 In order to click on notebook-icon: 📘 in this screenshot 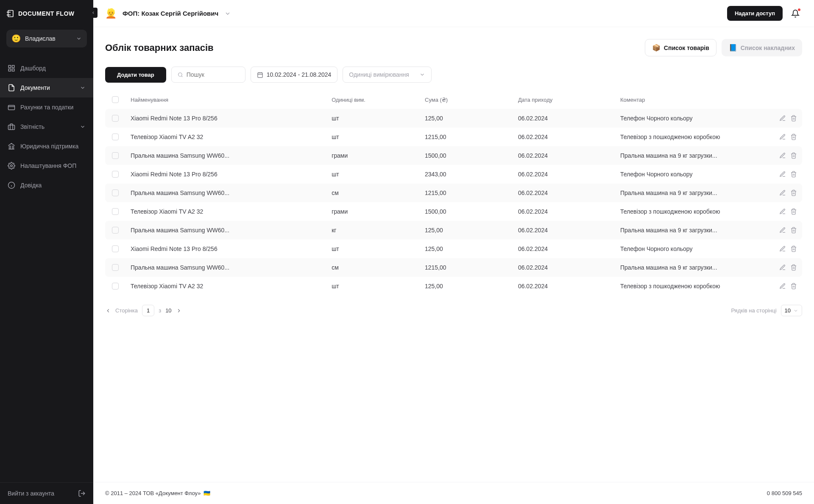, I will do `click(733, 47)`.